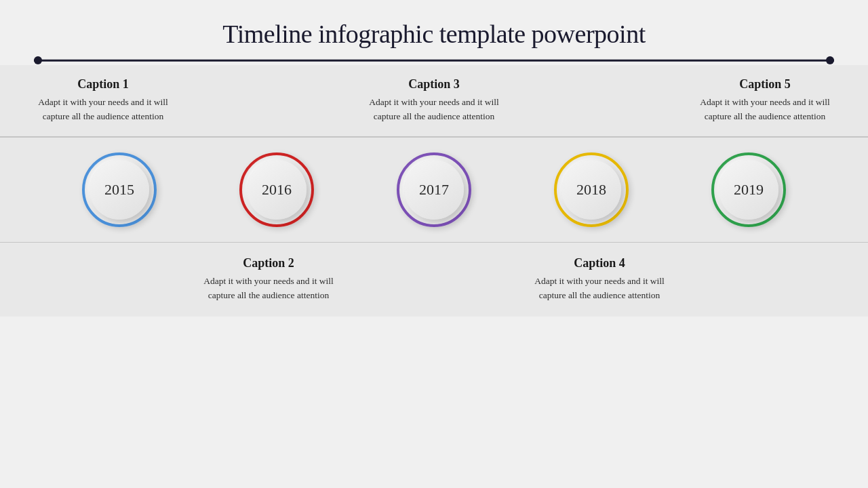 Image resolution: width=868 pixels, height=488 pixels. Describe the element at coordinates (434, 190) in the screenshot. I see `circle-2017: 2017` at that location.